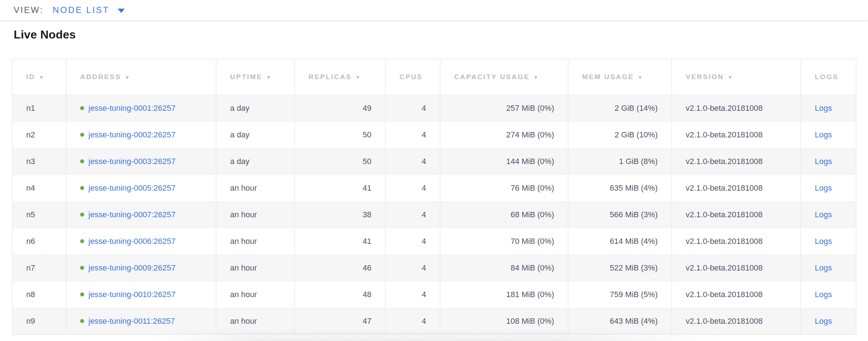 Image resolution: width=868 pixels, height=341 pixels. I want to click on cell-mem: 759 MiB (5%), so click(620, 295).